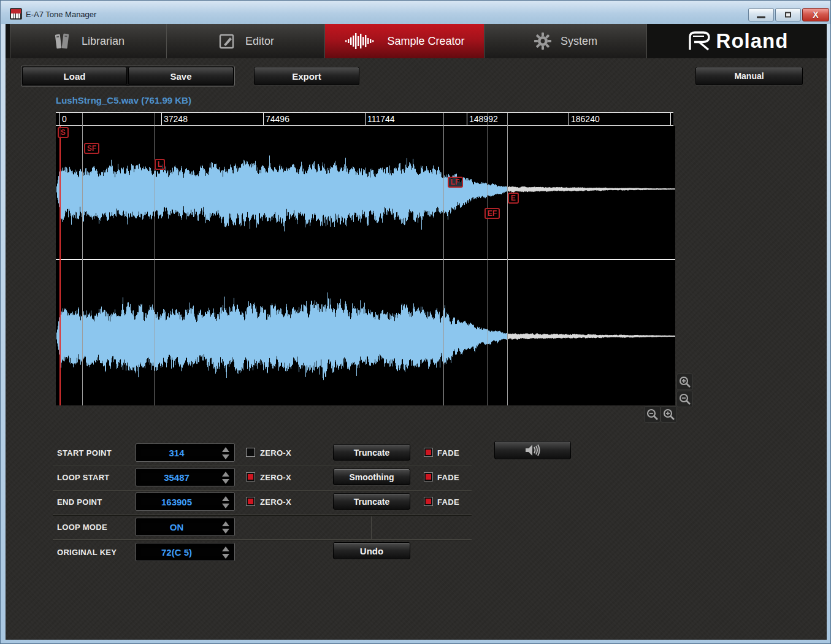 This screenshot has height=644, width=831. Describe the element at coordinates (82, 527) in the screenshot. I see `loop-mode-label: LOOP MODE` at that location.